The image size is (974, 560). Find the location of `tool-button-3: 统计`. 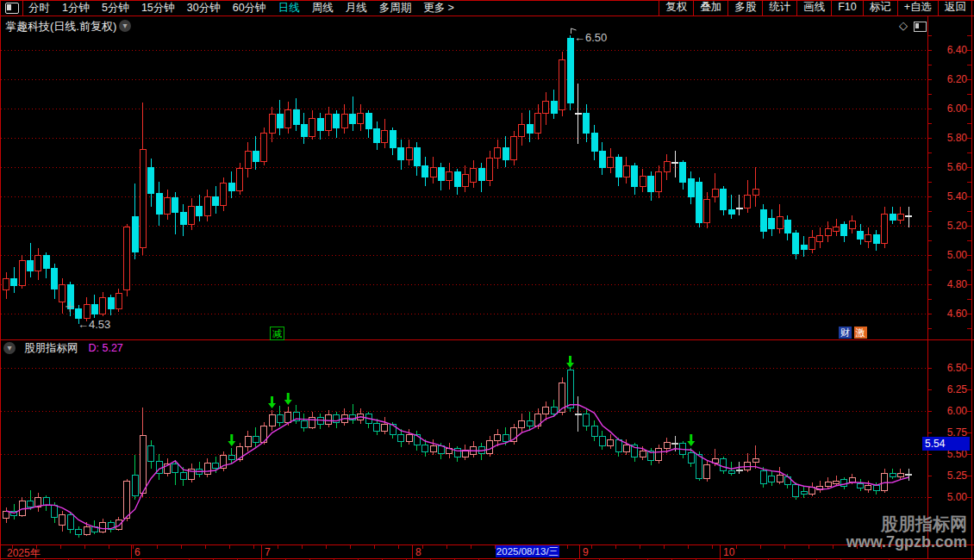

tool-button-3: 统计 is located at coordinates (779, 8).